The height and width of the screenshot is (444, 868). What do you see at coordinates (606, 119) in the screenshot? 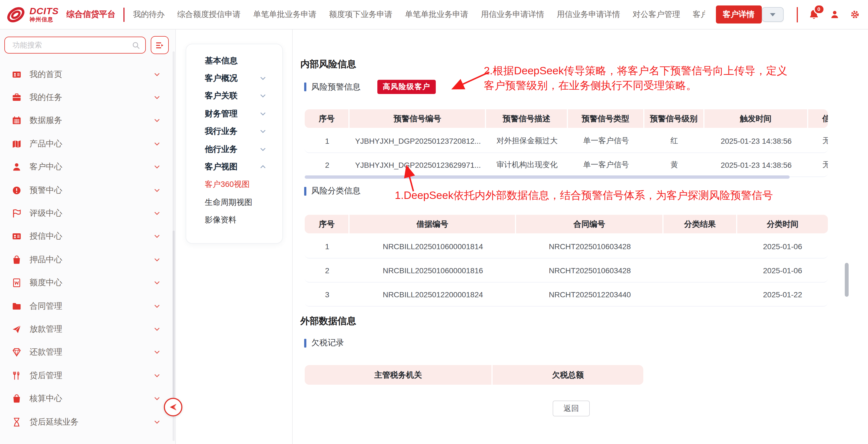
I see `column-header: 预警信号类型` at bounding box center [606, 119].